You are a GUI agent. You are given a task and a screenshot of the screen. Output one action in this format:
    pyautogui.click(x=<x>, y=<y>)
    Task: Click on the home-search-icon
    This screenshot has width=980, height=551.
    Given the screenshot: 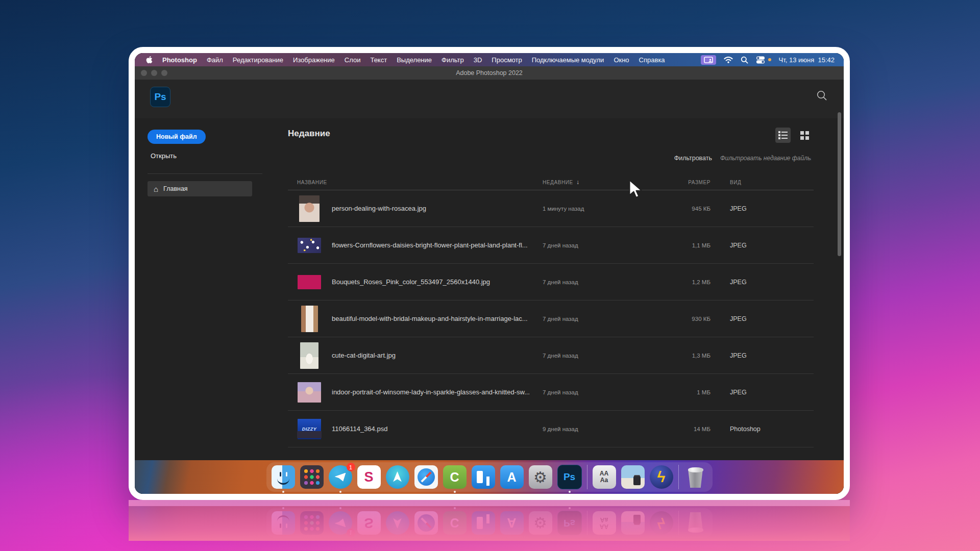 What is the action you would take?
    pyautogui.click(x=822, y=95)
    